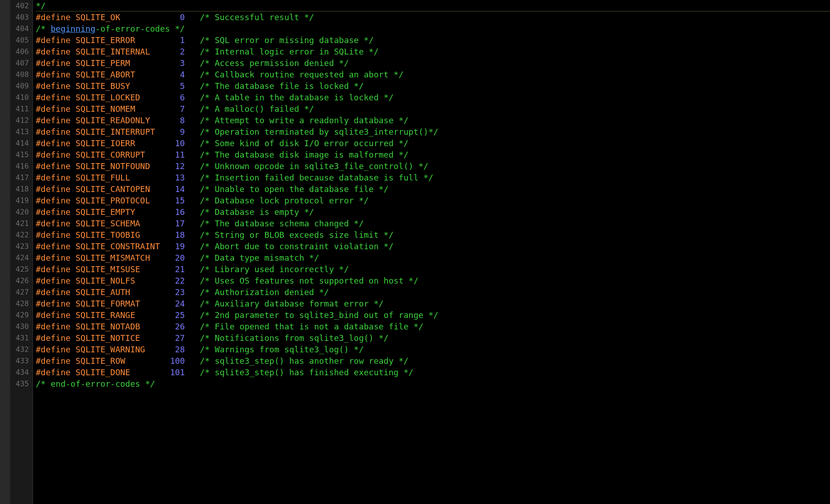  What do you see at coordinates (178, 280) in the screenshot?
I see `numeric-literal: 22` at bounding box center [178, 280].